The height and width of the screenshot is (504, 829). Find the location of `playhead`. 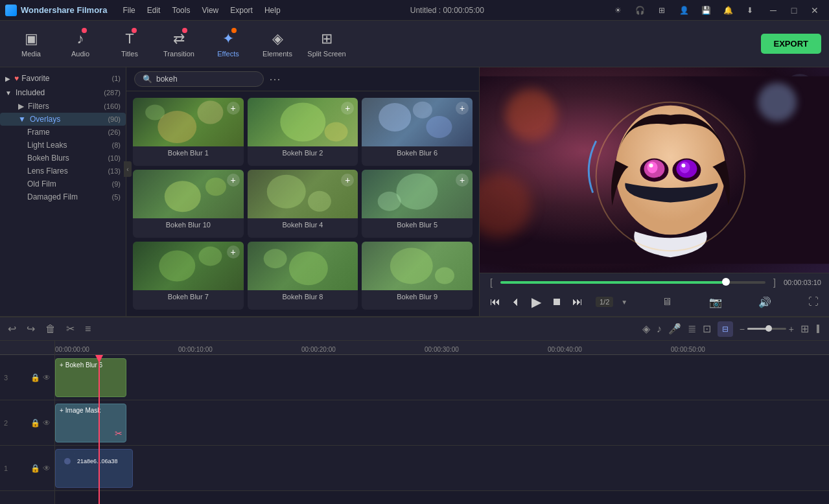

playhead is located at coordinates (99, 430).